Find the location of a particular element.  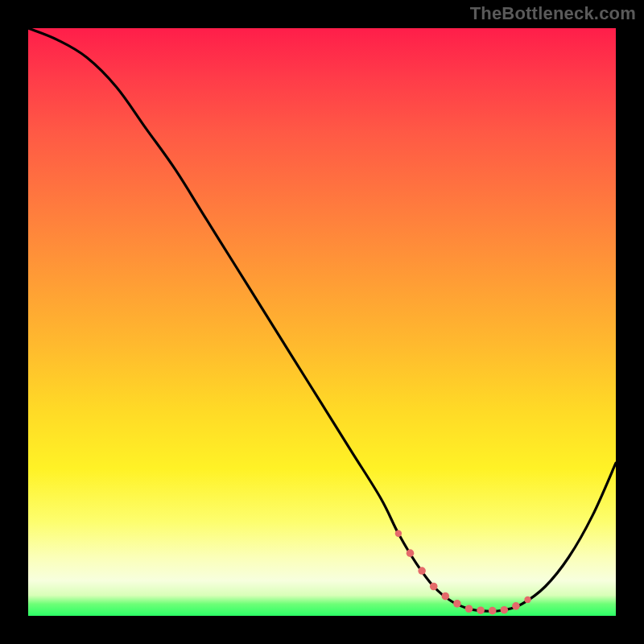

valley-dot-group is located at coordinates (464, 573).